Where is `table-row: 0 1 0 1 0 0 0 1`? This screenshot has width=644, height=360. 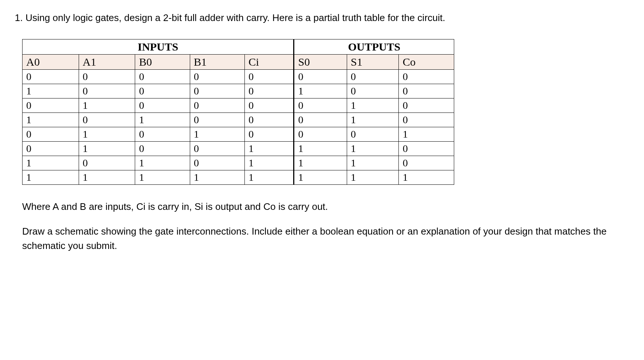
table-row: 0 1 0 1 0 0 0 1 is located at coordinates (239, 134).